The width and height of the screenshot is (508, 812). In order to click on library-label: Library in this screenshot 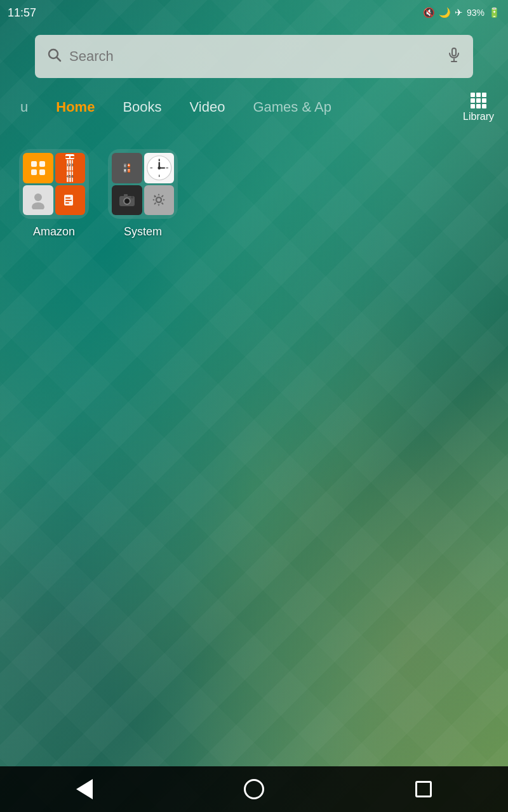, I will do `click(479, 117)`.